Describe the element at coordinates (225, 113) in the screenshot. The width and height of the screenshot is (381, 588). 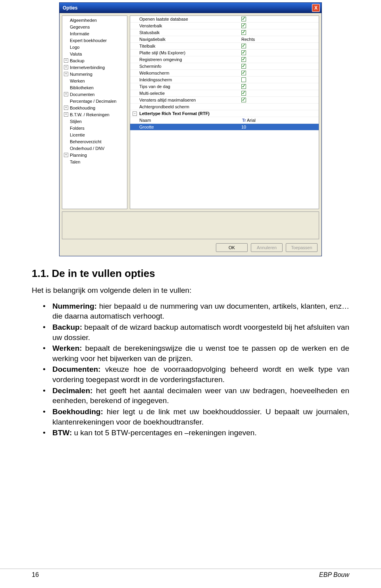
I see `grid-group-header: −Lettertype Rich Text Format (RTF)` at that location.